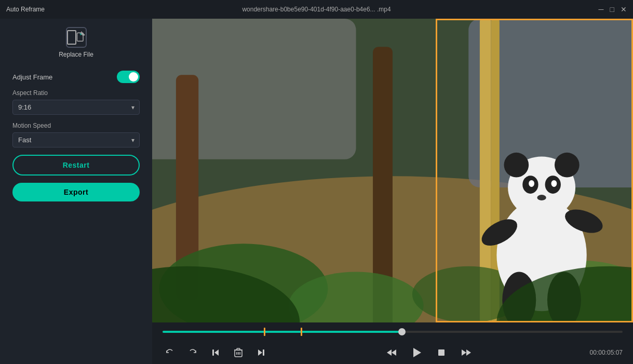 This screenshot has height=364, width=633. What do you see at coordinates (76, 77) in the screenshot?
I see `adjust-frame-row: Adjust Frame` at bounding box center [76, 77].